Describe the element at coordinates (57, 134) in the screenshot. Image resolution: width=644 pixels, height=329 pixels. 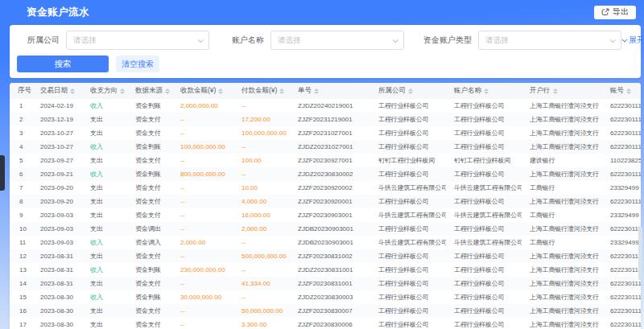
I see `cell-date: 2023-10-27` at that location.